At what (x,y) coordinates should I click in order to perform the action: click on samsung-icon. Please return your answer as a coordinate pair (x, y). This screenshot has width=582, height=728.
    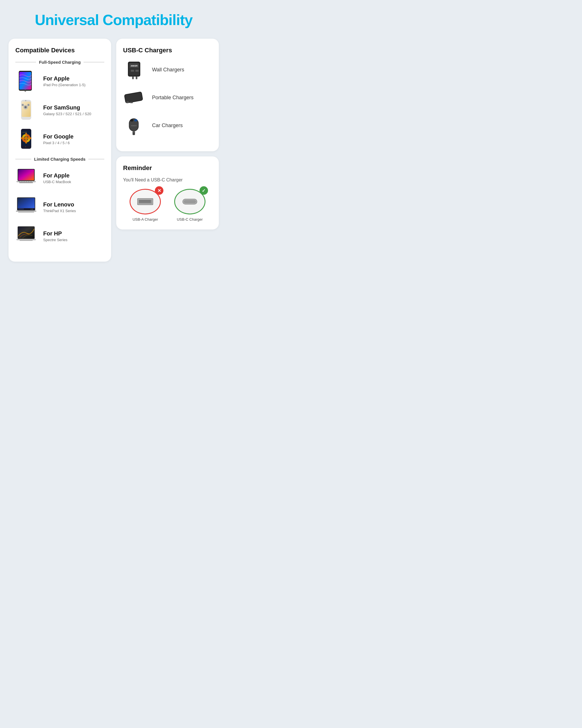
    Looking at the image, I should click on (27, 110).